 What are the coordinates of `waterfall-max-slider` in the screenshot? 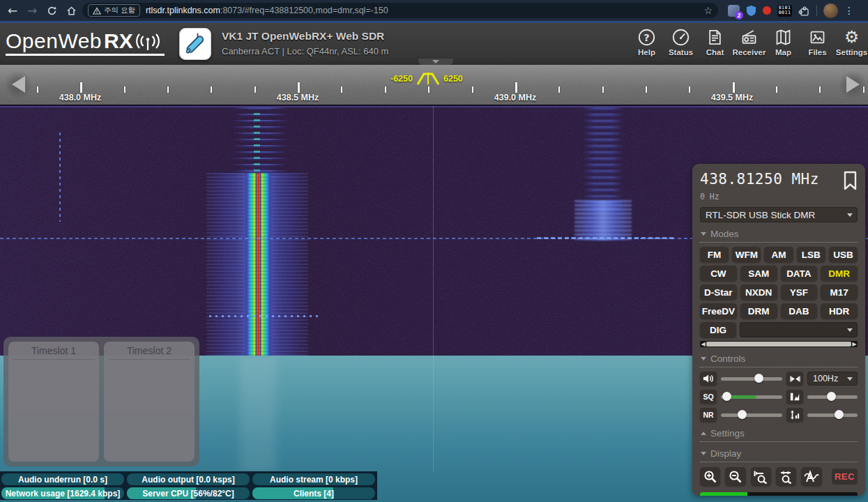 It's located at (832, 397).